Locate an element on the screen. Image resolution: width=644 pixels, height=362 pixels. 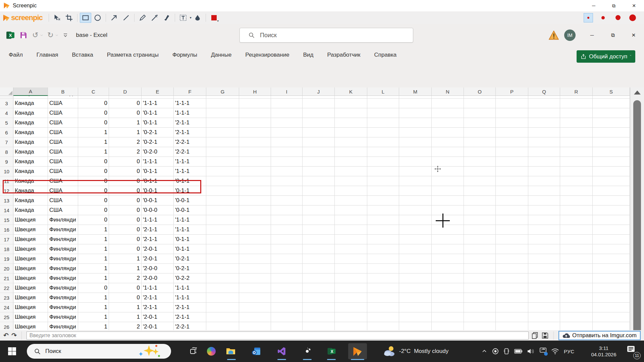
volume-icon is located at coordinates (531, 351).